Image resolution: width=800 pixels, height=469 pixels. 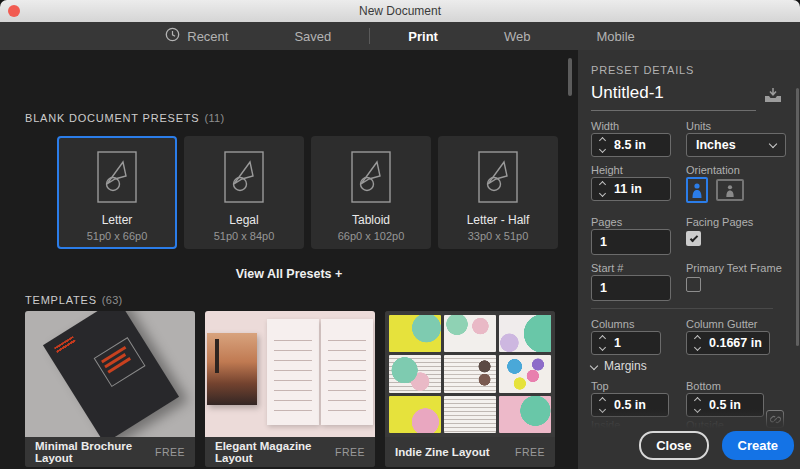 I want to click on margin-top-control, so click(x=630, y=405).